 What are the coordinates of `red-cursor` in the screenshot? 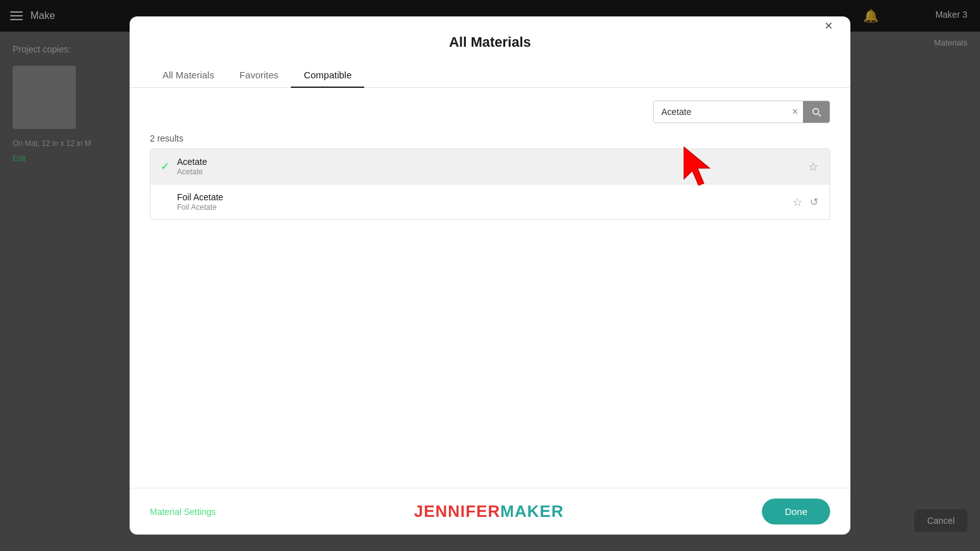 It's located at (700, 167).